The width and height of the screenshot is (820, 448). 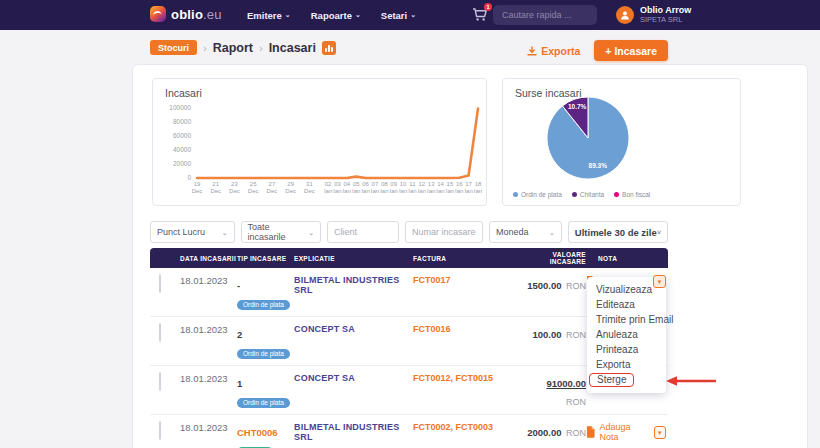 I want to click on x-axis: 19Dec21Dec23Dec25Dec27Dec29Dec31Dec02Ian…, so click(x=338, y=190).